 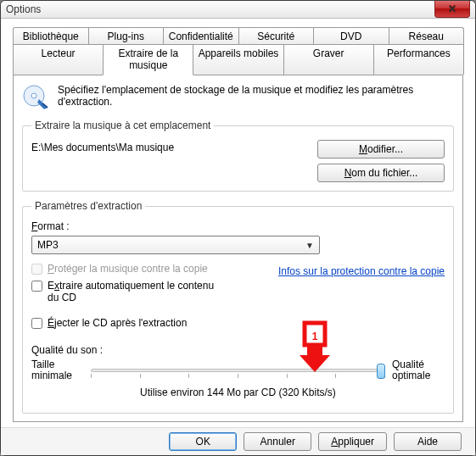 What do you see at coordinates (58, 59) in the screenshot?
I see `tab-lecteur: Lecteur` at bounding box center [58, 59].